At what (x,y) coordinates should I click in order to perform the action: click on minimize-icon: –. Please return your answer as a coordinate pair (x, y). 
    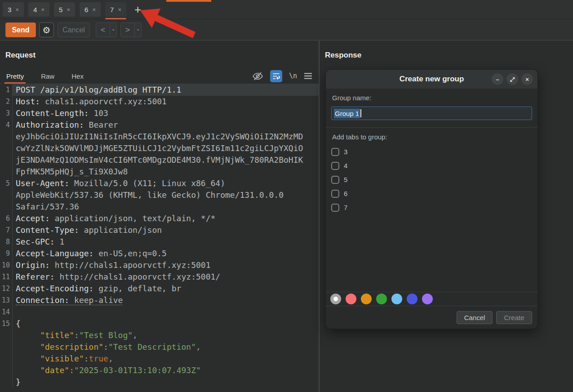
    Looking at the image, I should click on (497, 79).